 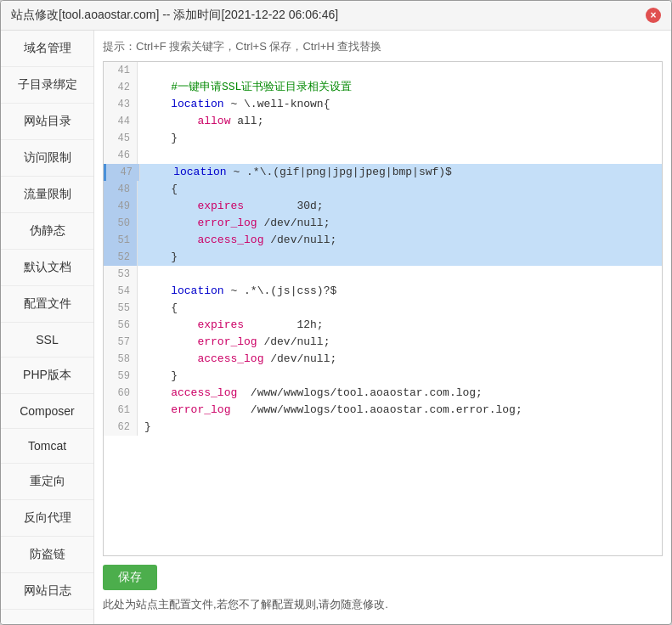 What do you see at coordinates (382, 427) in the screenshot?
I see `table-row: 62 }` at bounding box center [382, 427].